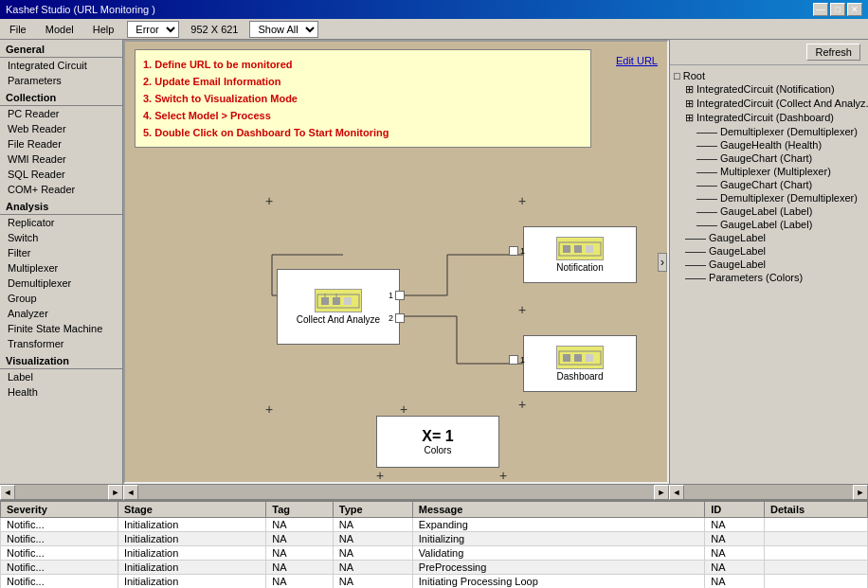  I want to click on tree-item: □ Root, so click(769, 76).